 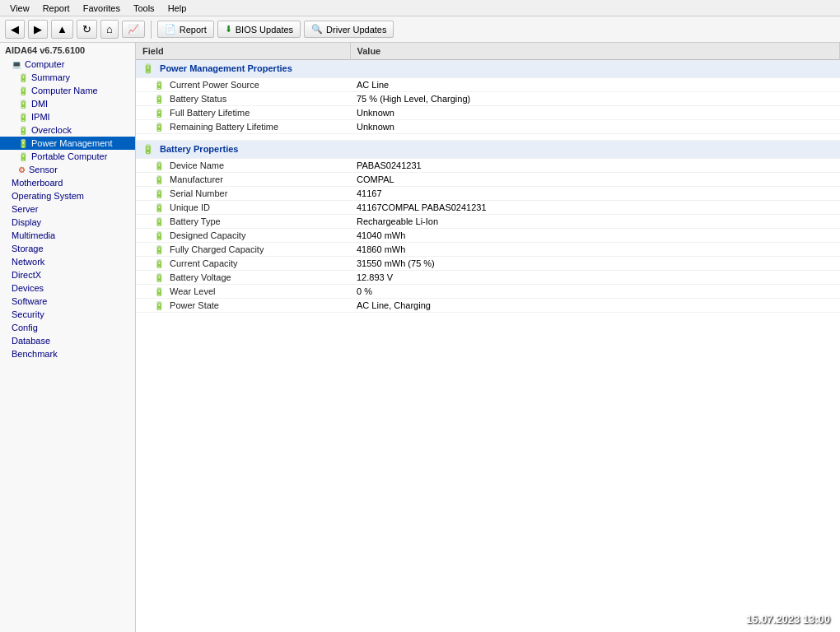 I want to click on field-label: 🔋 Wear Level, so click(x=243, y=291).